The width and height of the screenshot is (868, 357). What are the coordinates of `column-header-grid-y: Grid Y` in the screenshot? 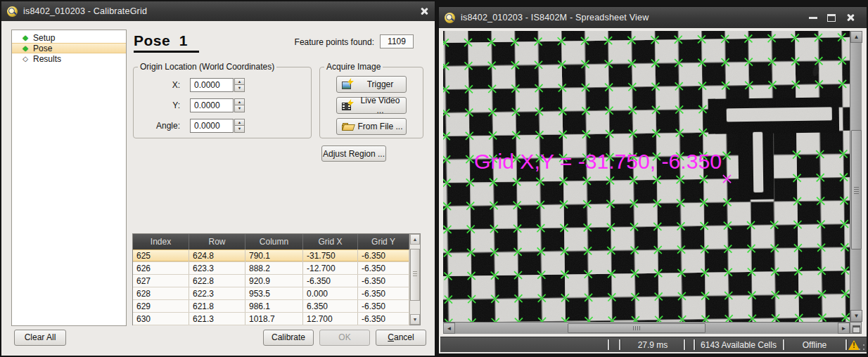 It's located at (384, 242).